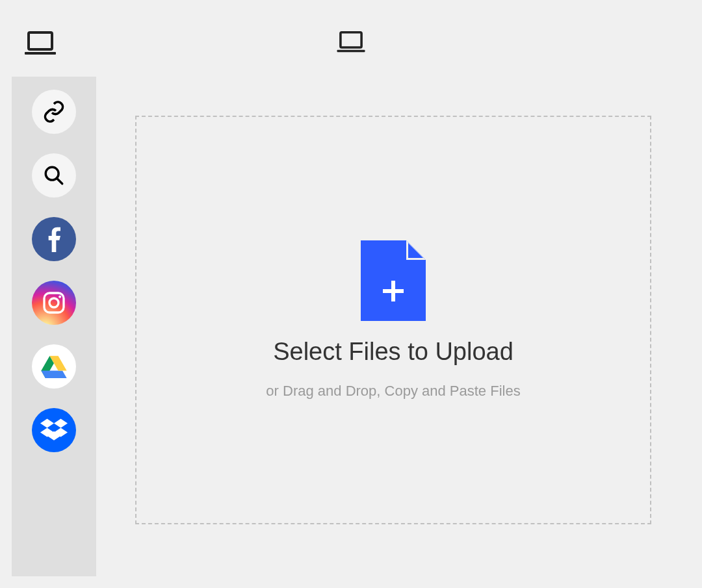 Image resolution: width=702 pixels, height=588 pixels. I want to click on instagram-icon, so click(54, 303).